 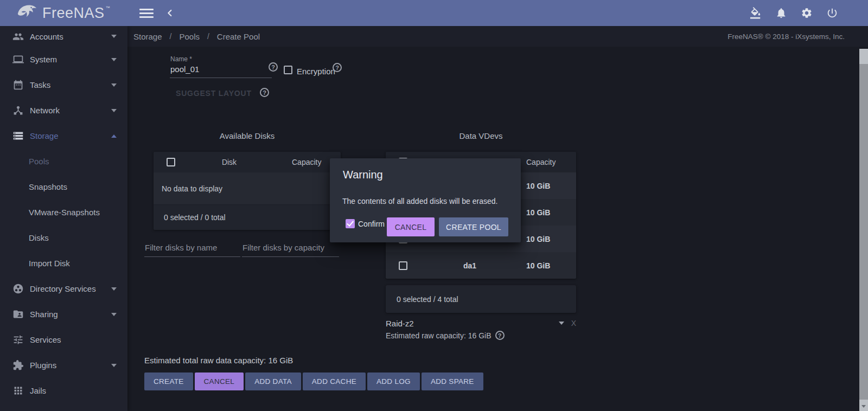 I want to click on suggest-layout-help-icon, so click(x=265, y=92).